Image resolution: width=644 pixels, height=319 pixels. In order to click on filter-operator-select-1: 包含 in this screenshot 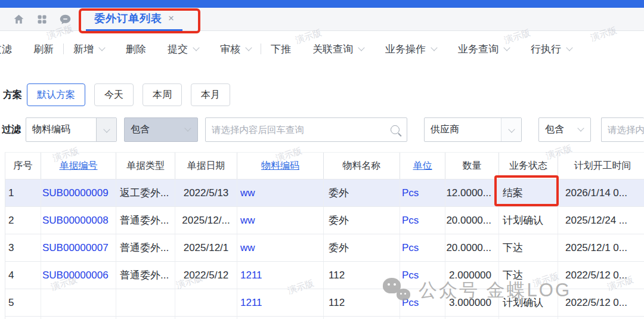, I will do `click(161, 130)`.